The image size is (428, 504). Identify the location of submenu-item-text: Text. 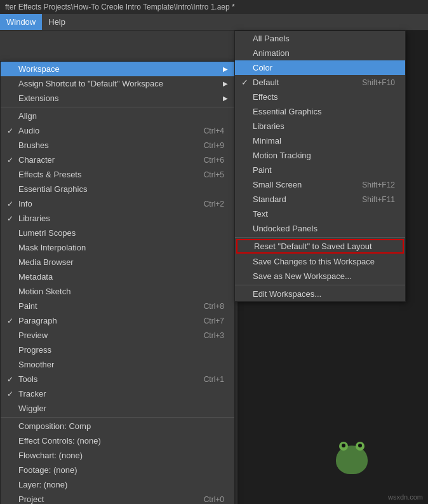
(320, 214).